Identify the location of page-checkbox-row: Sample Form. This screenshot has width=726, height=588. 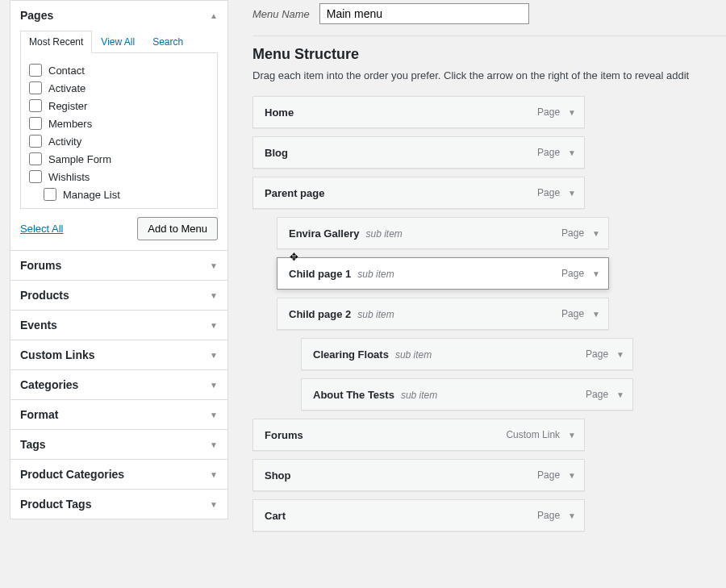
(119, 159).